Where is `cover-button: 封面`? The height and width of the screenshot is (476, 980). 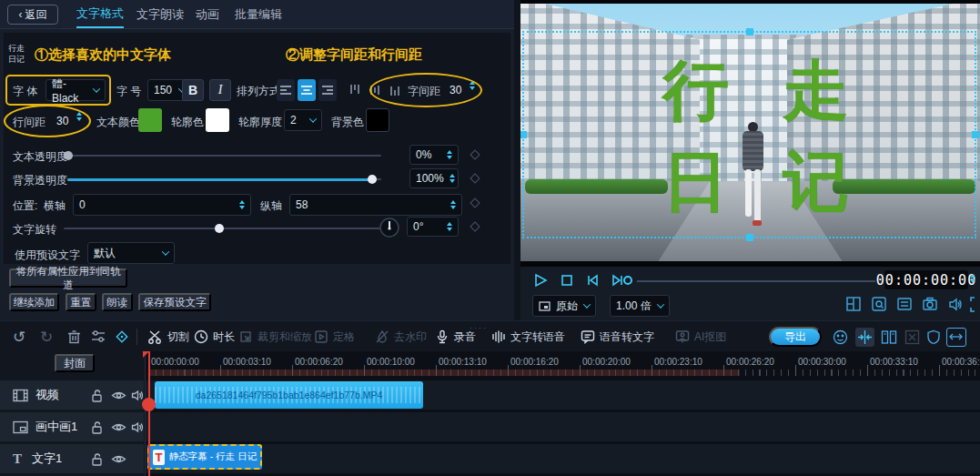
cover-button: 封面 is located at coordinates (75, 363).